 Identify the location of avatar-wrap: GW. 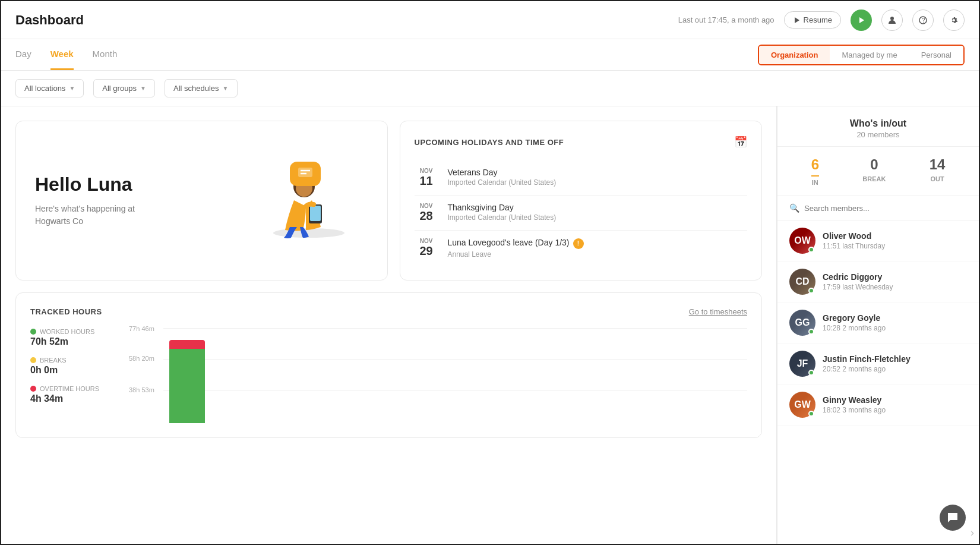
(802, 405).